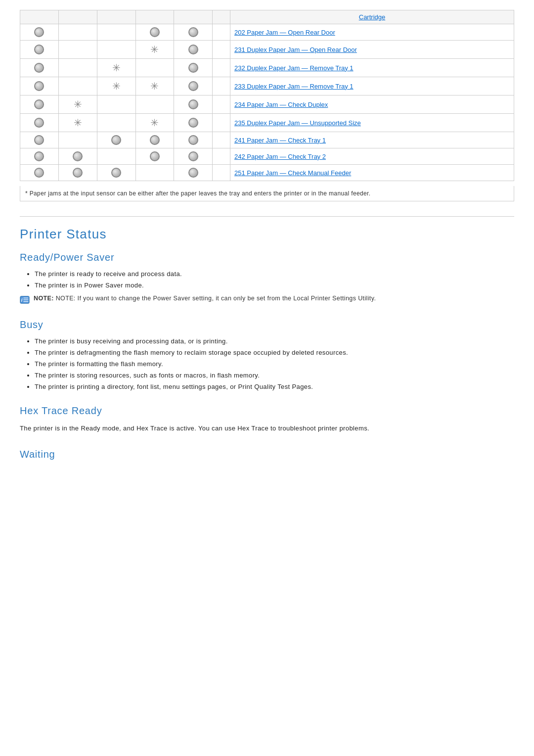  What do you see at coordinates (78, 105) in the screenshot?
I see `col2-cell: ✳` at bounding box center [78, 105].